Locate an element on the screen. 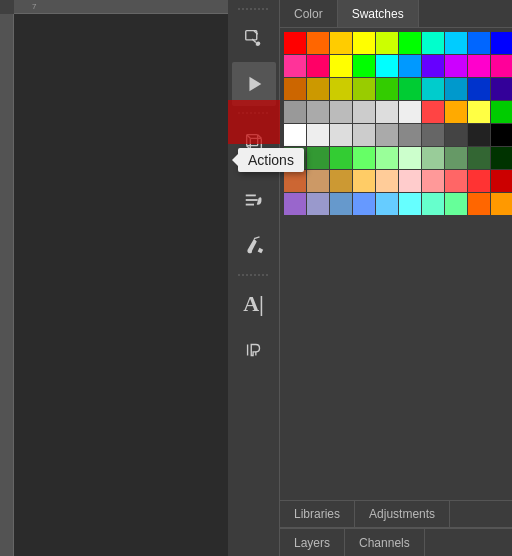 This screenshot has height=556, width=512. tab-channels: Channels is located at coordinates (385, 542).